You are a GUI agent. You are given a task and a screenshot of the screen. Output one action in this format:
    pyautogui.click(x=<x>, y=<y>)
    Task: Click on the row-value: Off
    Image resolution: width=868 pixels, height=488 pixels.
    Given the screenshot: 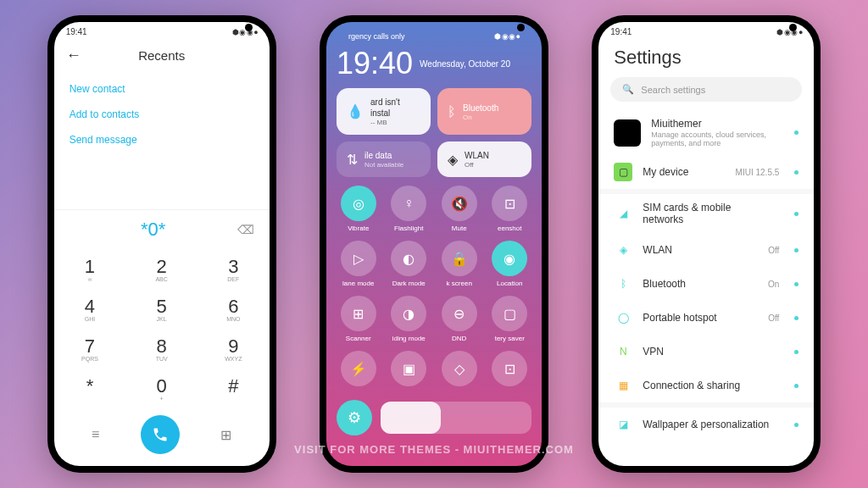 What is the action you would take?
    pyautogui.click(x=773, y=251)
    